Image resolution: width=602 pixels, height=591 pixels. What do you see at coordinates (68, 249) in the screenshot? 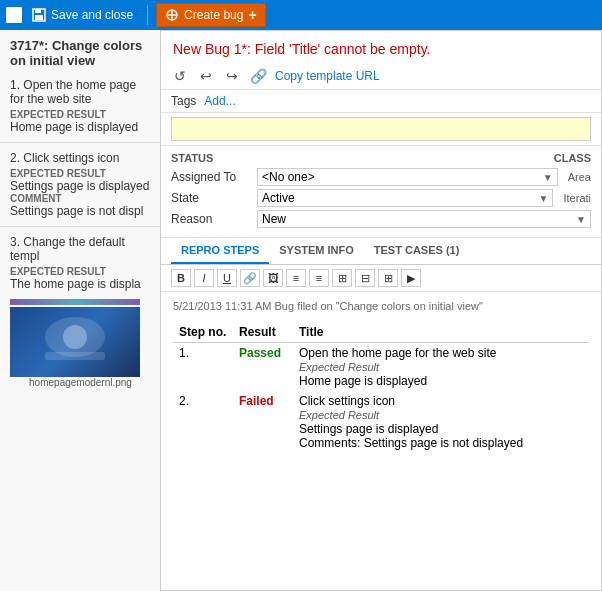
I see `step-3-text: Change the default templ` at bounding box center [68, 249].